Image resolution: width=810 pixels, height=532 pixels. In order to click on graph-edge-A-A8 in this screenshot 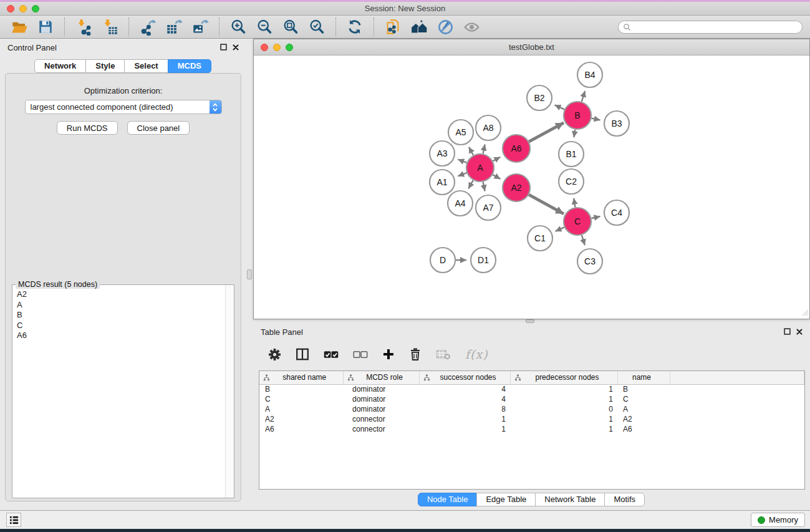, I will do `click(484, 150)`.